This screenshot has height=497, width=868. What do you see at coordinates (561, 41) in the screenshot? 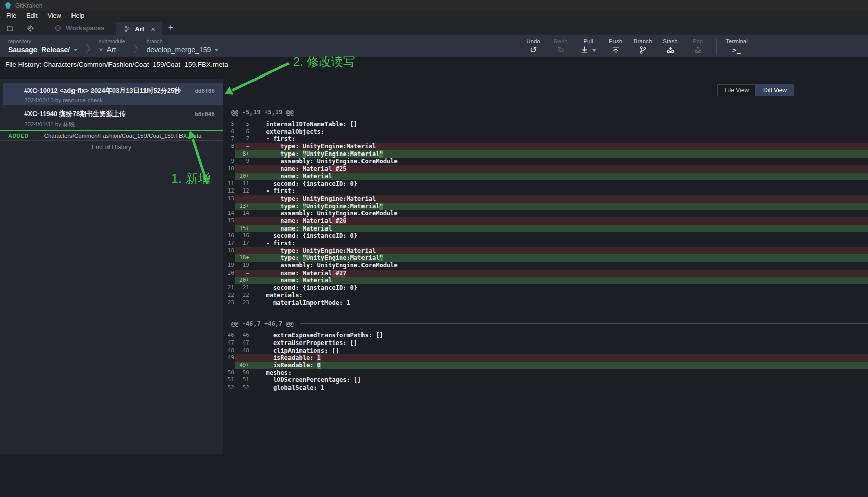
I see `redo-label: Redo` at bounding box center [561, 41].